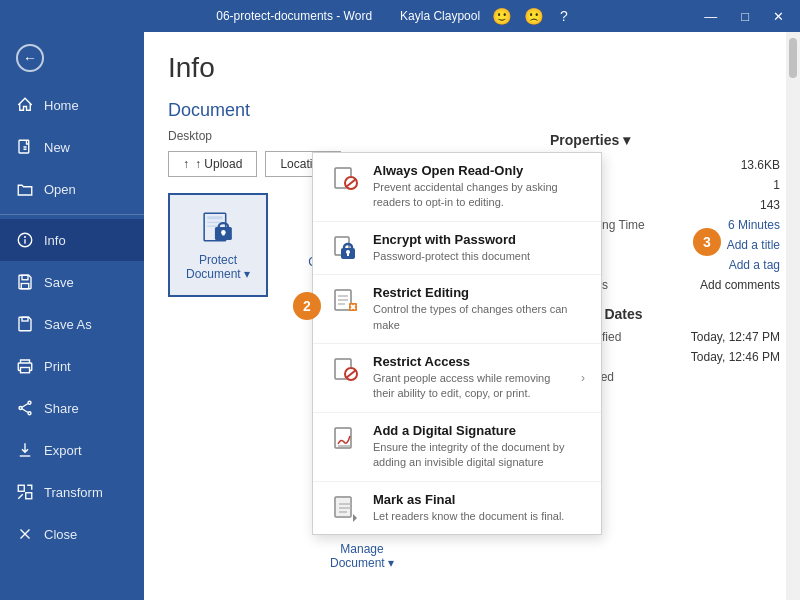 Image resolution: width=800 pixels, height=600 pixels. I want to click on back-arrow-icon: ←, so click(30, 58).